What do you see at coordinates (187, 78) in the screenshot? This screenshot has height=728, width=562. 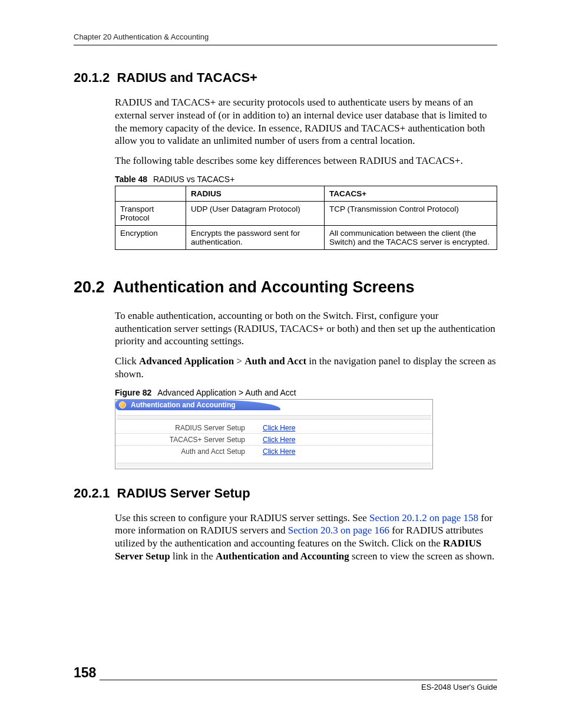 I see `section-title: RADIUS and TACACS+` at bounding box center [187, 78].